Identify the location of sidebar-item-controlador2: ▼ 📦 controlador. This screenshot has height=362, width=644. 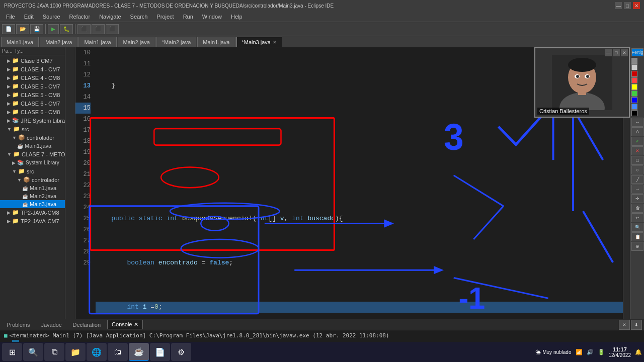
(32, 180).